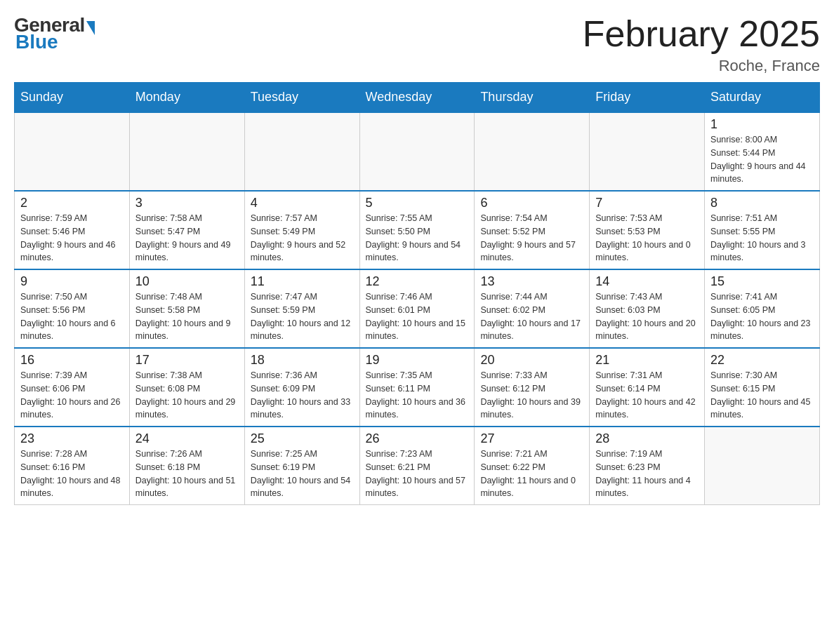 This screenshot has width=834, height=644. Describe the element at coordinates (72, 474) in the screenshot. I see `day-info: Sunrise: 7:28 AMSunset: 6:16 PMDaylight:…` at that location.